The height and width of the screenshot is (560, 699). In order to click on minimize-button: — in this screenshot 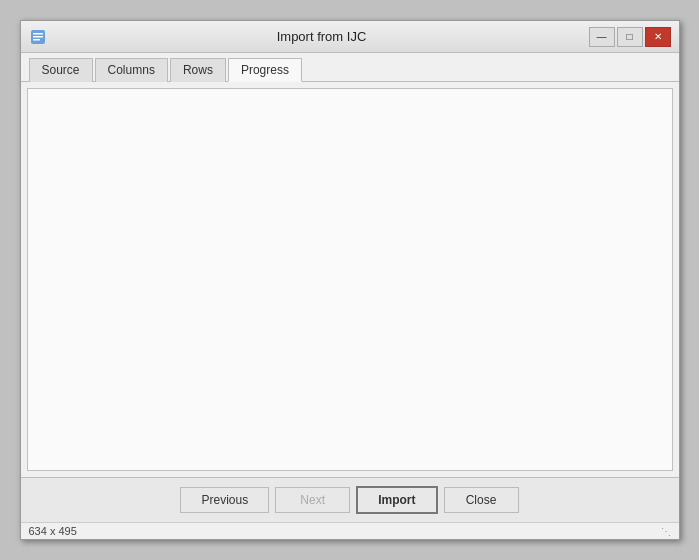, I will do `click(602, 37)`.